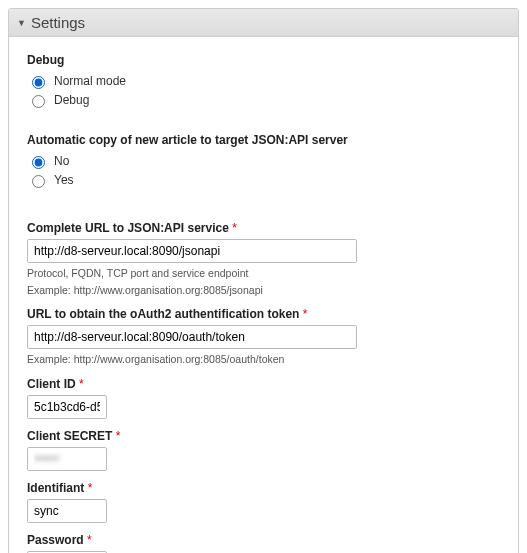 The height and width of the screenshot is (553, 527). I want to click on identifiant-input, so click(67, 511).